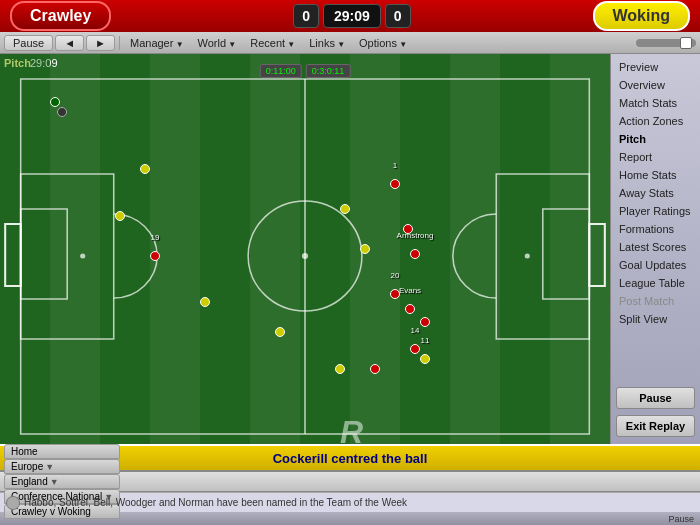 This screenshot has width=700, height=525. What do you see at coordinates (281, 71) in the screenshot?
I see `score-display-1: 0:11:00` at bounding box center [281, 71].